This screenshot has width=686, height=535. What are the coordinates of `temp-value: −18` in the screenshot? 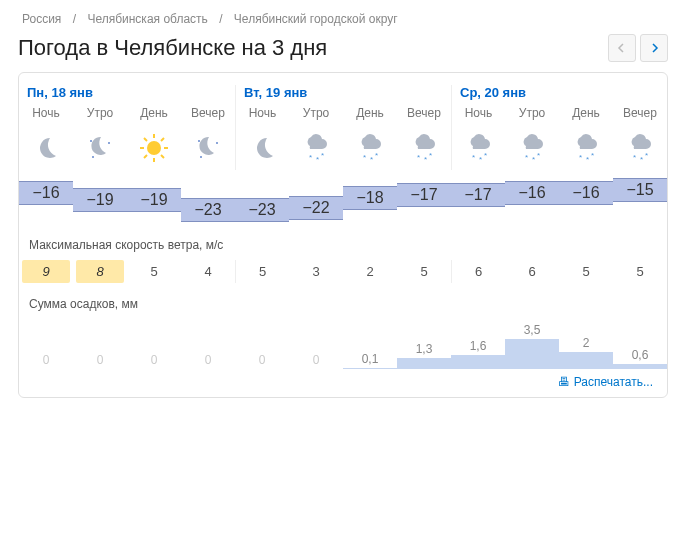 It's located at (370, 198).